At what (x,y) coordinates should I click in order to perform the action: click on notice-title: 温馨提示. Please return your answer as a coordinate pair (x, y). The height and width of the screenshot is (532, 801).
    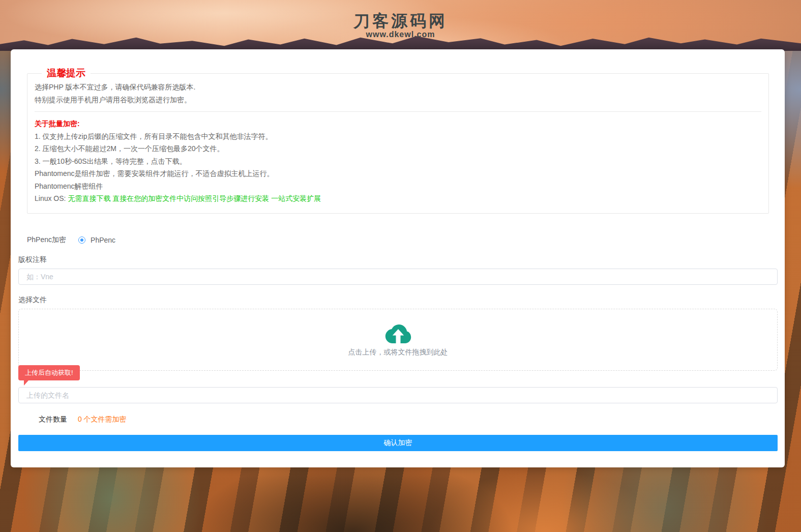
    Looking at the image, I should click on (66, 73).